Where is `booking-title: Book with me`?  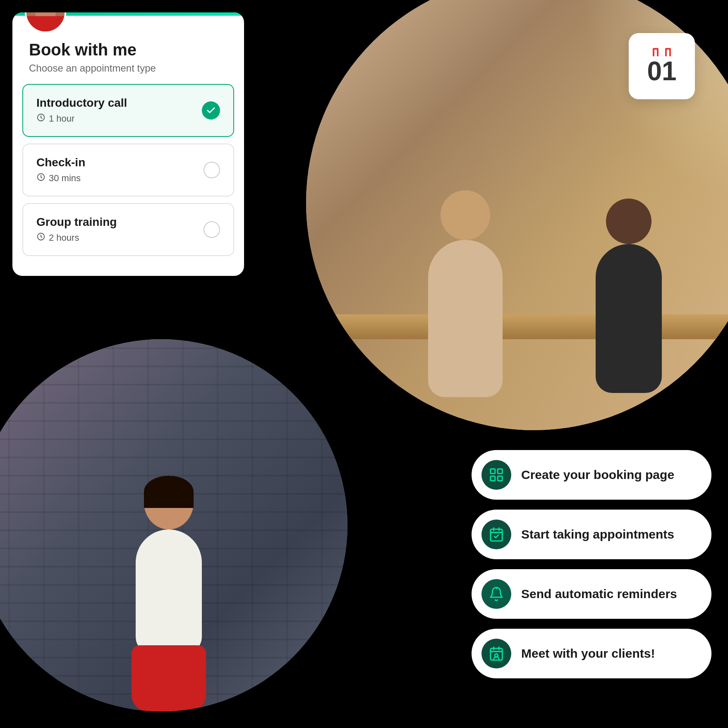
booking-title: Book with me is located at coordinates (128, 50).